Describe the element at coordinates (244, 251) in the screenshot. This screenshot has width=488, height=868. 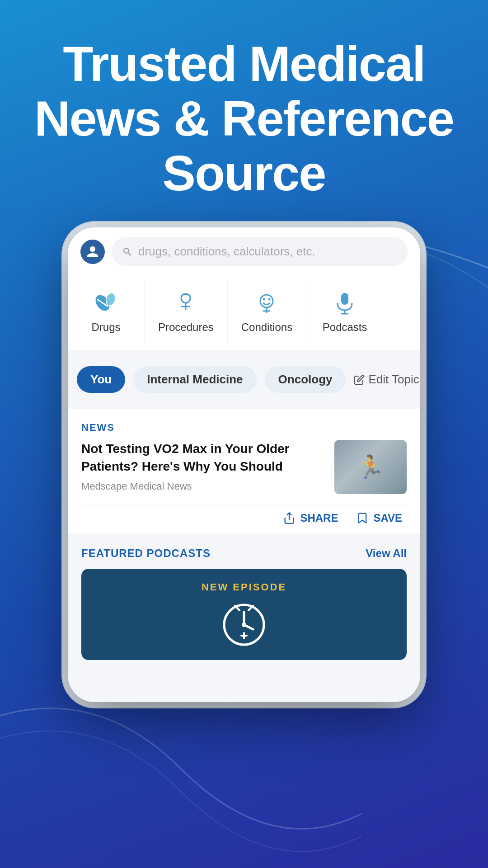
I see `search-bar-row: drugs, conditions, calculators, etc.` at that location.